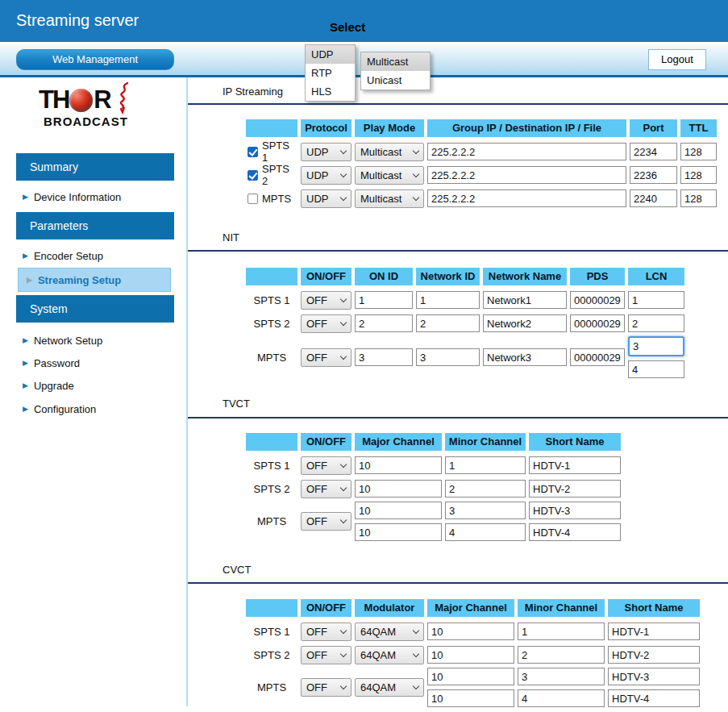 The image size is (728, 712). I want to click on sidebar-section-summary: Summary, so click(95, 167).